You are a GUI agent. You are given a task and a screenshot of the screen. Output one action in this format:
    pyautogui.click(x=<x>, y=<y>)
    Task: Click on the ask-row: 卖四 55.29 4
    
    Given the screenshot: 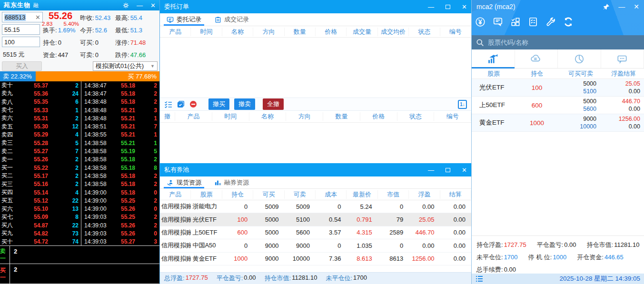 What is the action you would take?
    pyautogui.click(x=40, y=135)
    